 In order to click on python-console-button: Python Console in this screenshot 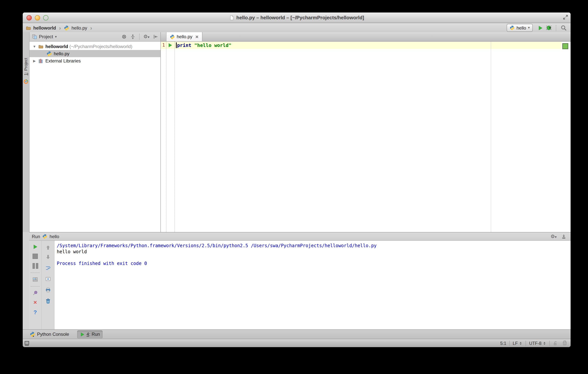, I will do `click(50, 334)`.